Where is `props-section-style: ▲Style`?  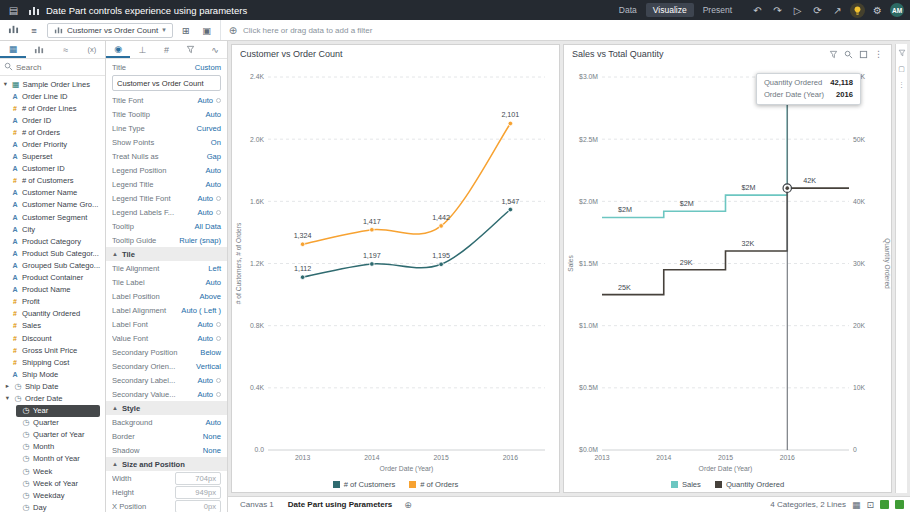
props-section-style: ▲Style is located at coordinates (166, 408).